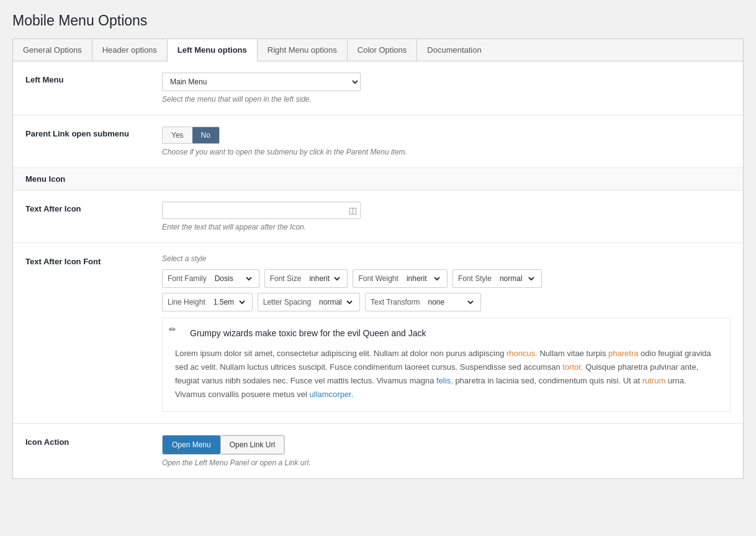 Image resolution: width=756 pixels, height=536 pixels. I want to click on font-preview-box: ✏ Grumpy wizards make toxic brew for the…, so click(446, 365).